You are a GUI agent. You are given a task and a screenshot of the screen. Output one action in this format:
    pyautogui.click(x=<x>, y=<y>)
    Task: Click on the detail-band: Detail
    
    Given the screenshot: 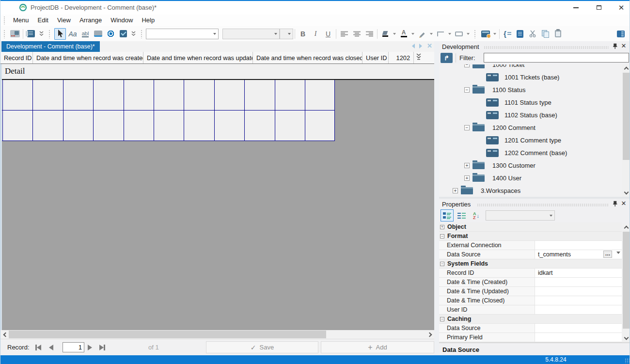 What is the action you would take?
    pyautogui.click(x=217, y=72)
    